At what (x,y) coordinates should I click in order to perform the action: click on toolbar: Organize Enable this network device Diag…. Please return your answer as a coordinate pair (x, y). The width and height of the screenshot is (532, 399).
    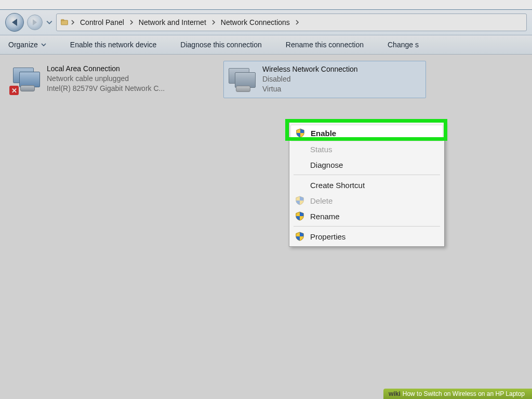
    Looking at the image, I should click on (266, 45).